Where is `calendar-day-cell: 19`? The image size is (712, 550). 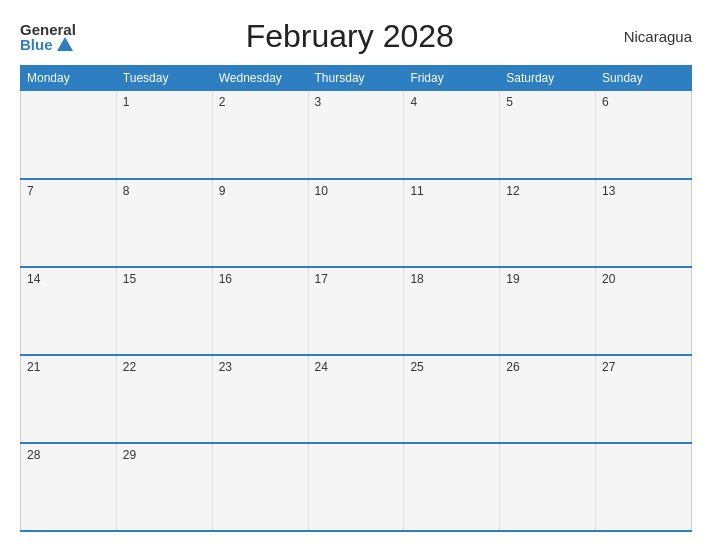
calendar-day-cell: 19 is located at coordinates (548, 311).